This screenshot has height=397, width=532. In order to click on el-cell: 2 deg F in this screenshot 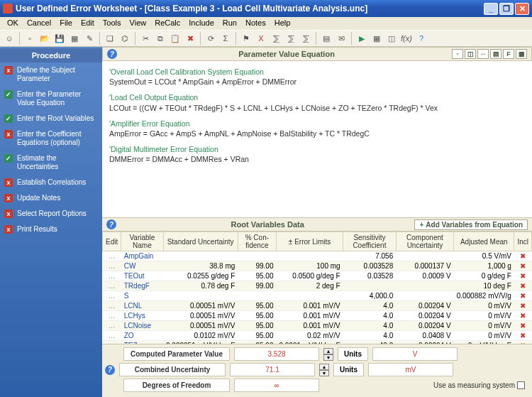, I will do `click(309, 286)`.